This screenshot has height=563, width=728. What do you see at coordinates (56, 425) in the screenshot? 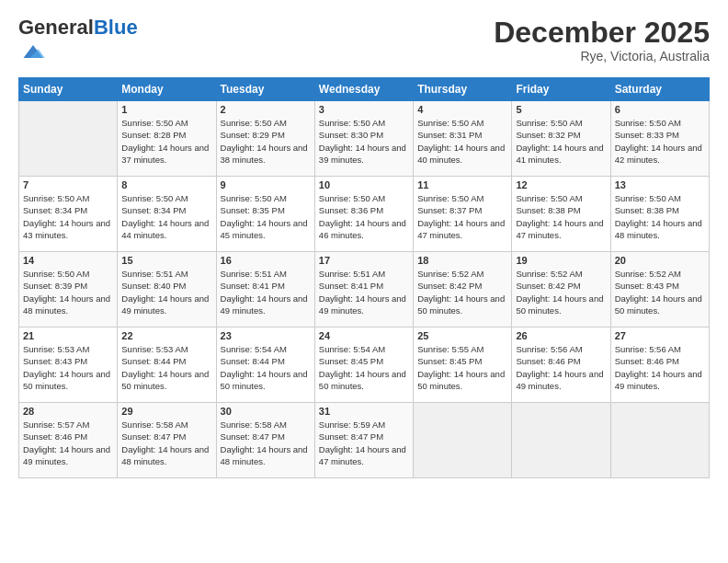
I see `sunrise-text: Sunrise: 5:57 AM` at bounding box center [56, 425].